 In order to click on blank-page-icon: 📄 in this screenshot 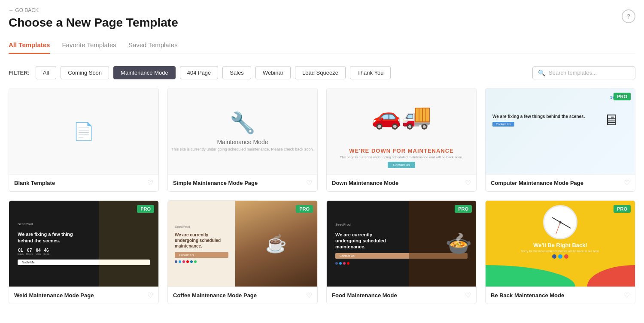, I will do `click(84, 131)`.